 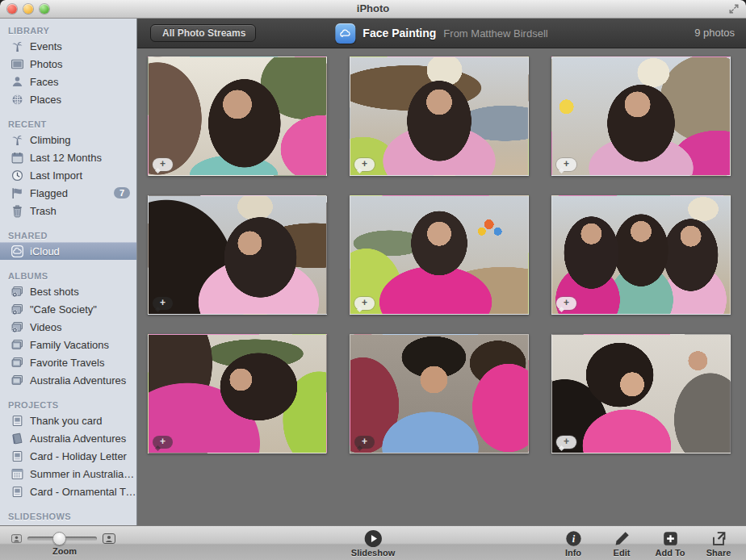 I want to click on add-to-label: Add To, so click(x=670, y=553).